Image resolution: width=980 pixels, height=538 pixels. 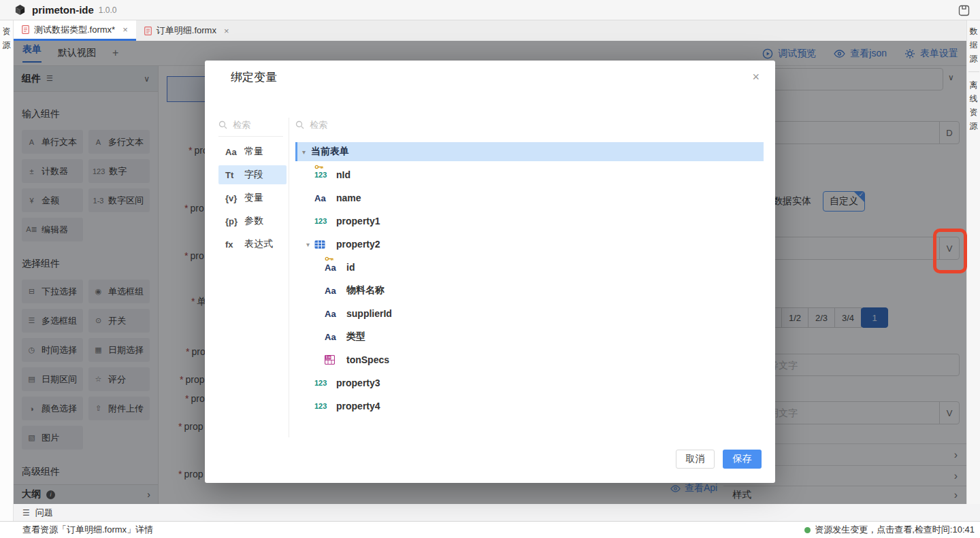 I want to click on offline-resources-rail-label: 离线资源, so click(x=974, y=105).